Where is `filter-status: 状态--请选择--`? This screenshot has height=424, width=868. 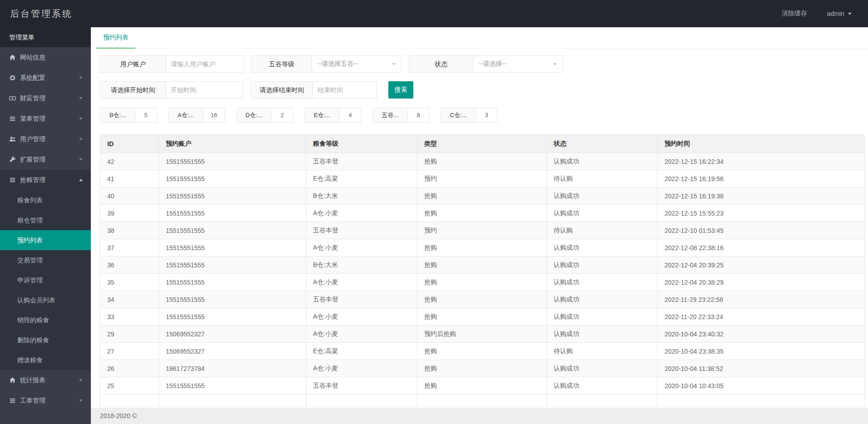
filter-status: 状态--请选择-- is located at coordinates (486, 64).